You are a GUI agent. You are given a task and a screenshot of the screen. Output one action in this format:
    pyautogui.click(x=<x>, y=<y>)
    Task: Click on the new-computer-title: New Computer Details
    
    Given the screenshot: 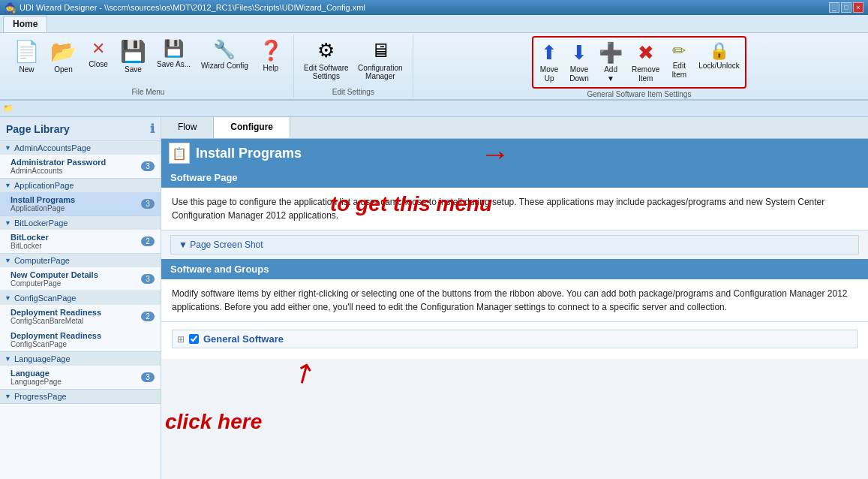 What is the action you would take?
    pyautogui.click(x=54, y=275)
    